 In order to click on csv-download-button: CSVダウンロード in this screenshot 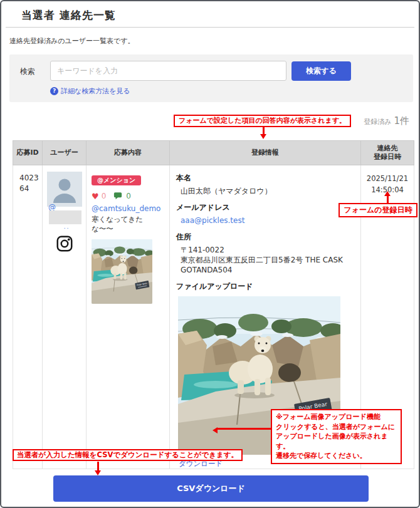, I will do `click(211, 489)`.